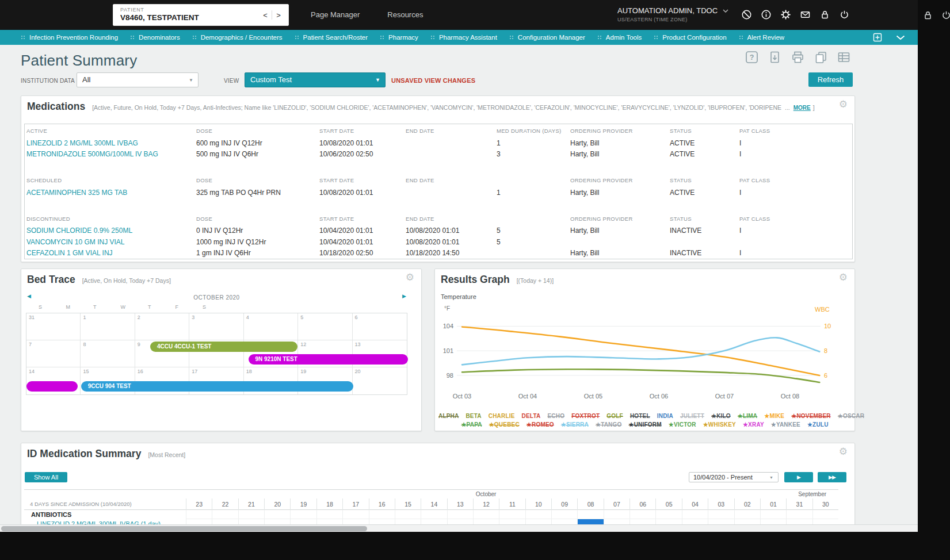  What do you see at coordinates (278, 15) in the screenshot?
I see `next-patient-button: >` at bounding box center [278, 15].